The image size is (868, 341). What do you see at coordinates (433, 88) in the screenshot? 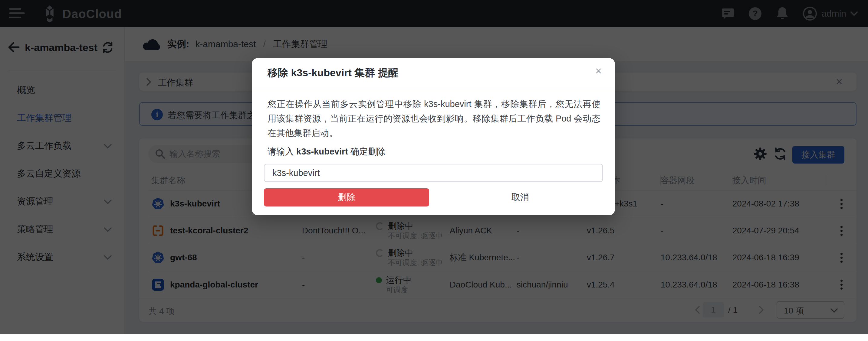
I see `divider` at bounding box center [433, 88].